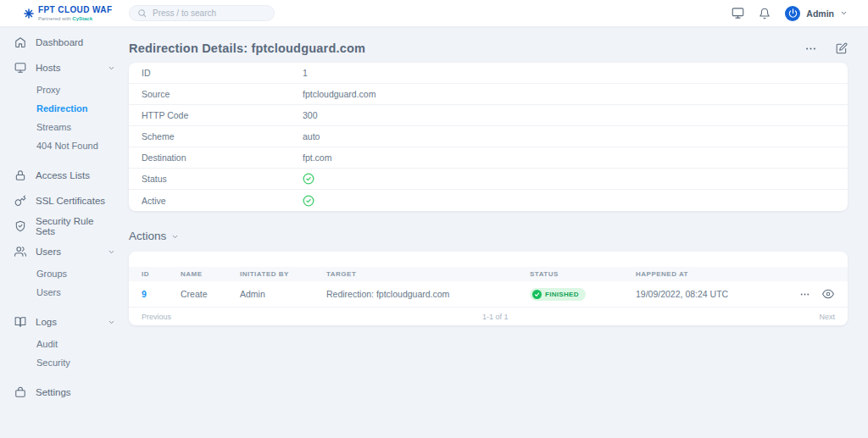 Image resolution: width=868 pixels, height=438 pixels. I want to click on brand-title: FPT CLOUD WAF, so click(75, 10).